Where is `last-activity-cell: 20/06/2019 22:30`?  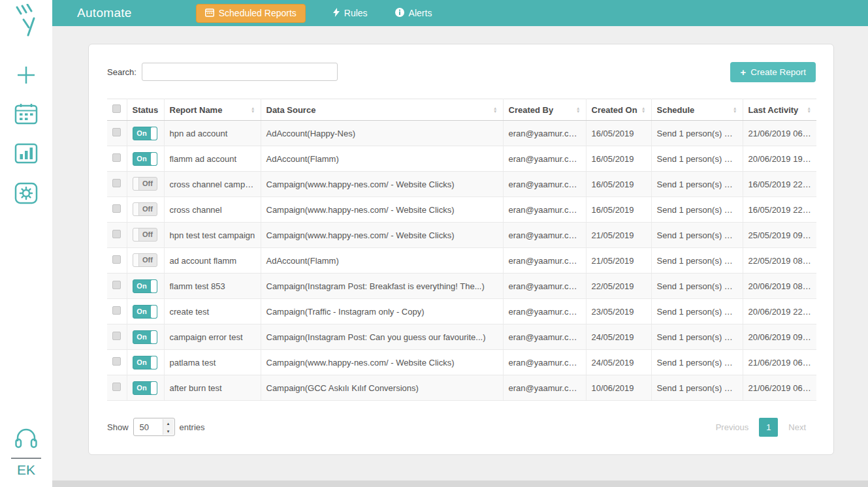 last-activity-cell: 20/06/2019 22:30 is located at coordinates (780, 312).